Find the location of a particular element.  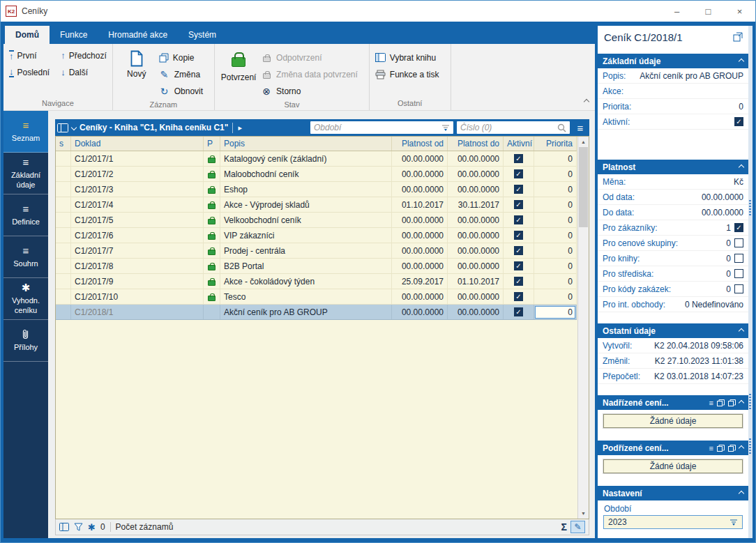

change-button: ✎ Změna is located at coordinates (184, 74).